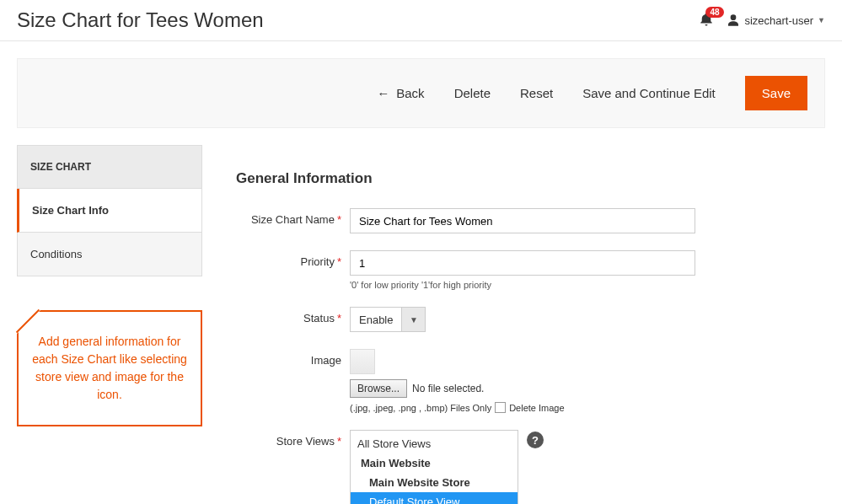 The height and width of the screenshot is (504, 842). I want to click on reset-button: Reset, so click(536, 93).